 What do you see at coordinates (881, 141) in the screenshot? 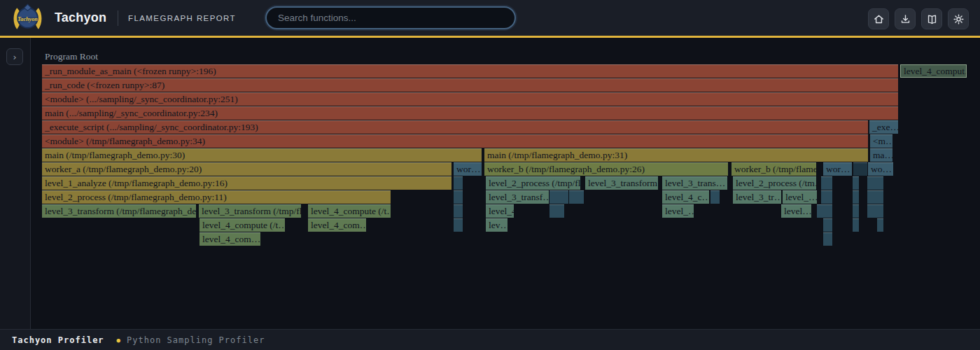
I see `flame-frame: <m…` at bounding box center [881, 141].